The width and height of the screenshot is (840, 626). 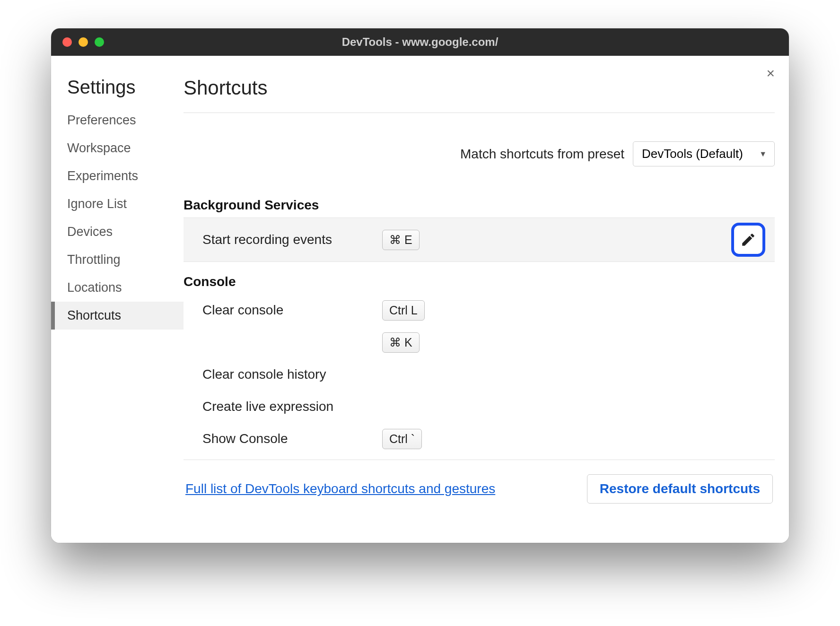 I want to click on shortcut-row: Create live expression, so click(x=479, y=407).